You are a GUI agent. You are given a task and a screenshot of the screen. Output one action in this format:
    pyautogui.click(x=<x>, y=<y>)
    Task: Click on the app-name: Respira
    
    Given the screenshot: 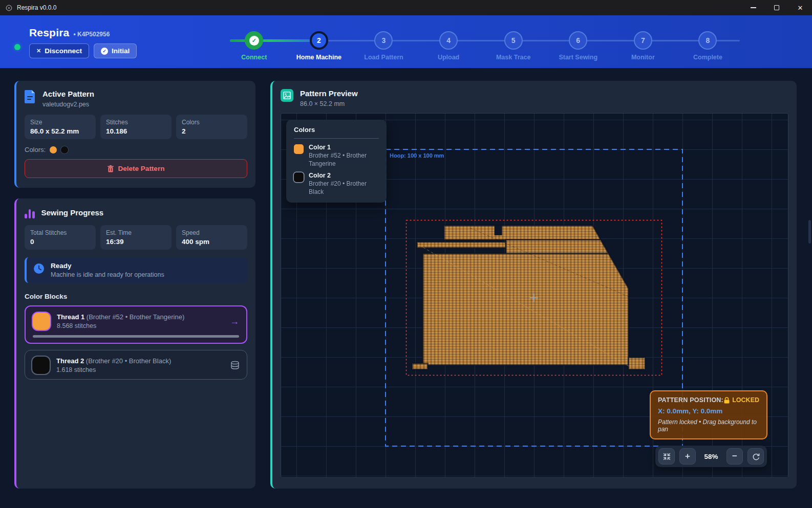 What is the action you would take?
    pyautogui.click(x=49, y=33)
    